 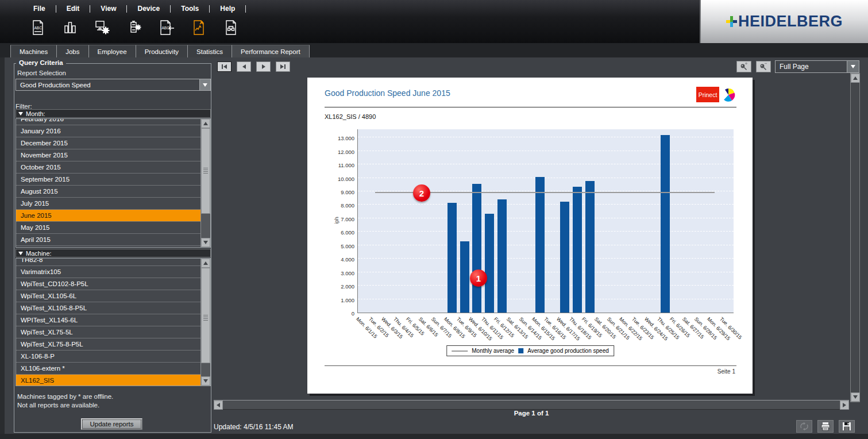 What do you see at coordinates (108, 155) in the screenshot?
I see `list-item: November 2015` at bounding box center [108, 155].